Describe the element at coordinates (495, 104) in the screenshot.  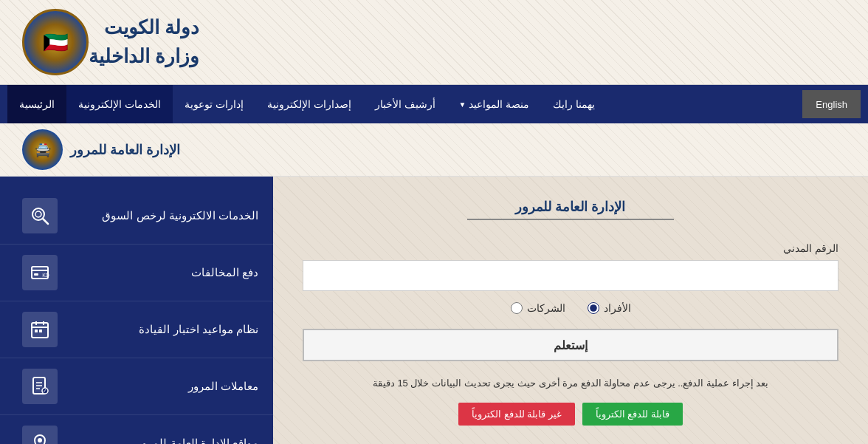
I see `nav-item-appointments-label: منصة المواعيد ▼` at that location.